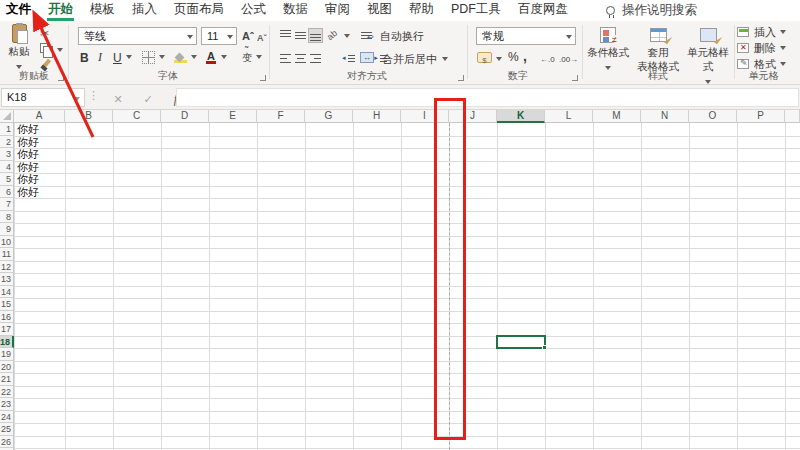 The image size is (800, 450). What do you see at coordinates (7, 230) in the screenshot?
I see `row-header-9: 9` at bounding box center [7, 230].